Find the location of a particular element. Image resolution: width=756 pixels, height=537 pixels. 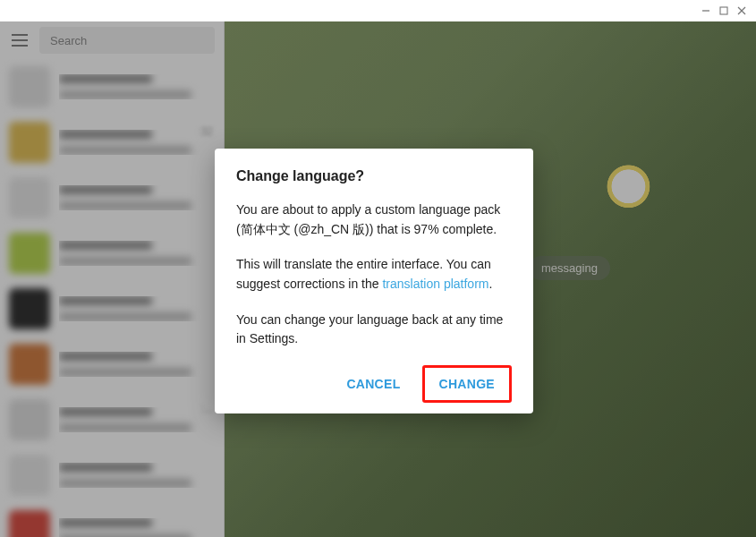

window-titlebar is located at coordinates (378, 11).